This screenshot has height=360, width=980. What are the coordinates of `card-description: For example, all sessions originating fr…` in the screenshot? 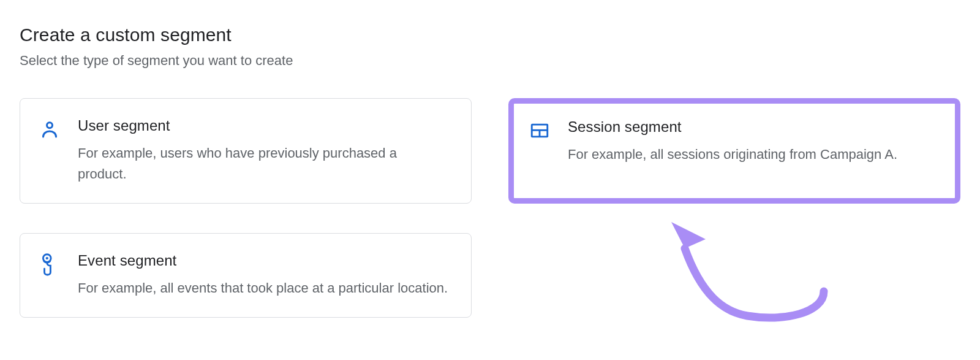 It's located at (752, 155).